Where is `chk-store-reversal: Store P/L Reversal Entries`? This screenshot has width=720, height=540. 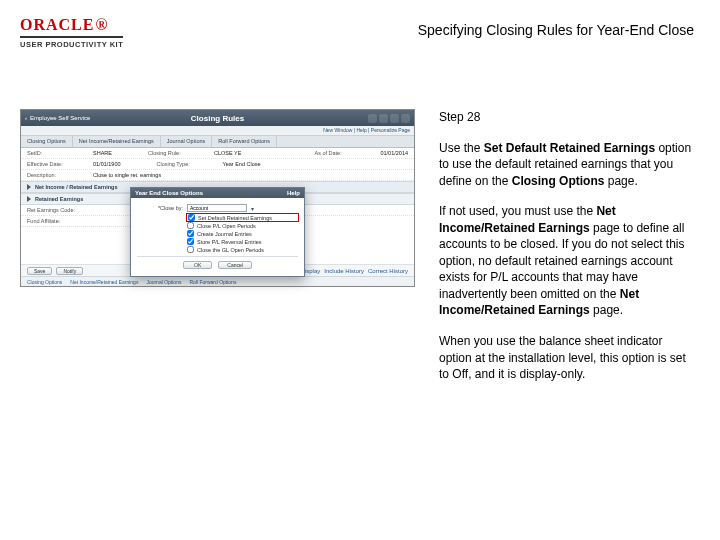
chk-store-reversal: Store P/L Reversal Entries is located at coordinates (242, 242).